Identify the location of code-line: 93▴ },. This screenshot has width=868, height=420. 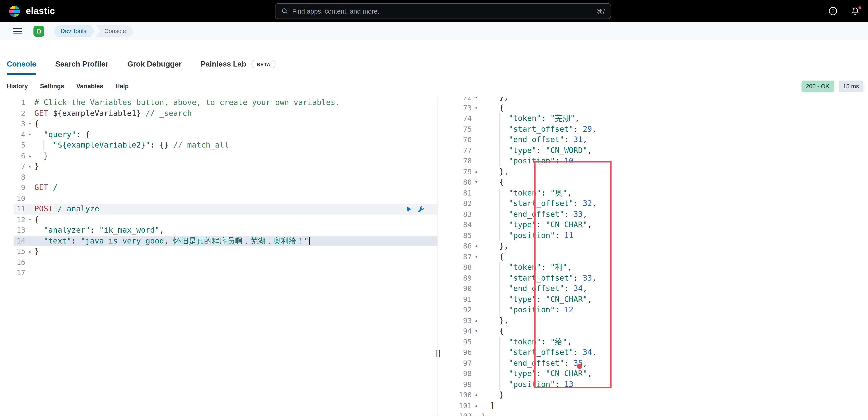
(653, 321).